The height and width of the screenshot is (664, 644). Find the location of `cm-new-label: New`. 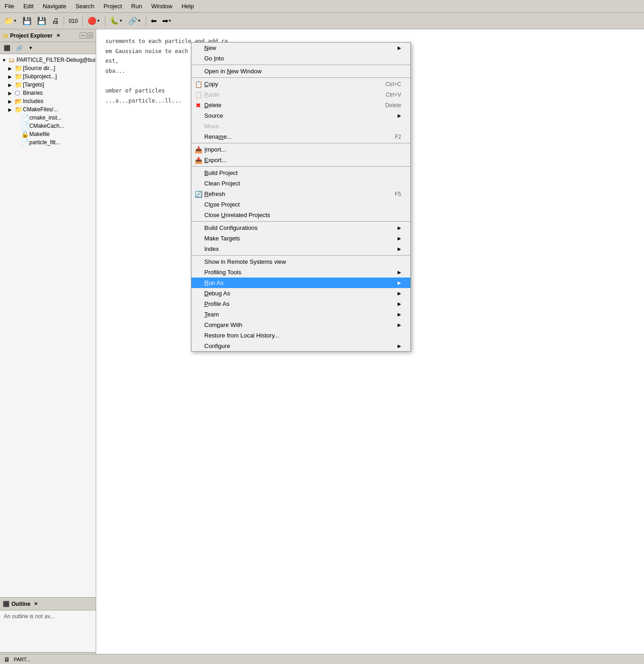

cm-new-label: New is located at coordinates (210, 48).